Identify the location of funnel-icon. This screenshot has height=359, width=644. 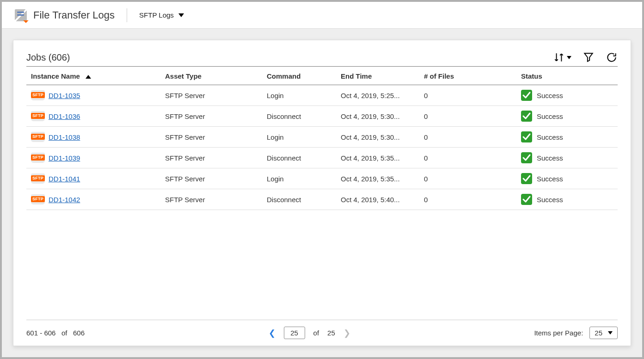
(589, 57).